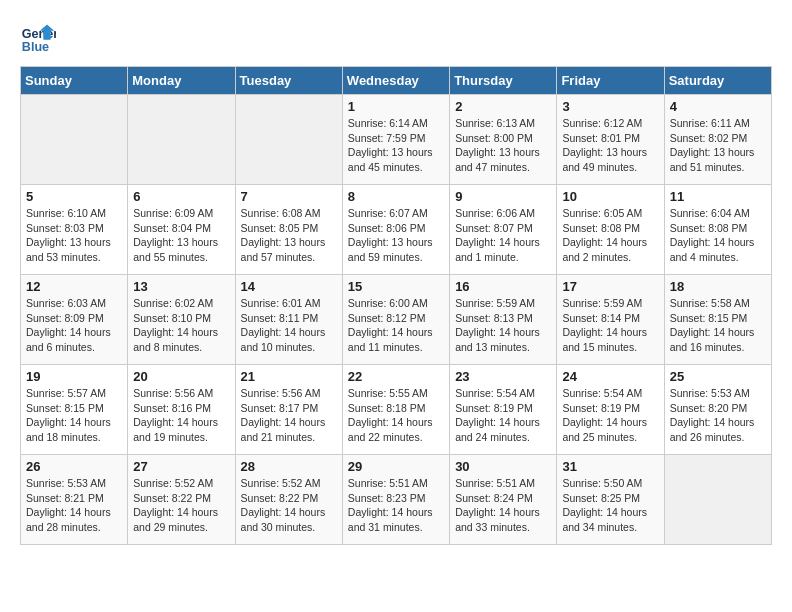 The image size is (792, 612). Describe the element at coordinates (396, 500) in the screenshot. I see `calendar-week-5: 26Sunrise: 5:53 AMSunset: 8:21 PMDayligh…` at that location.